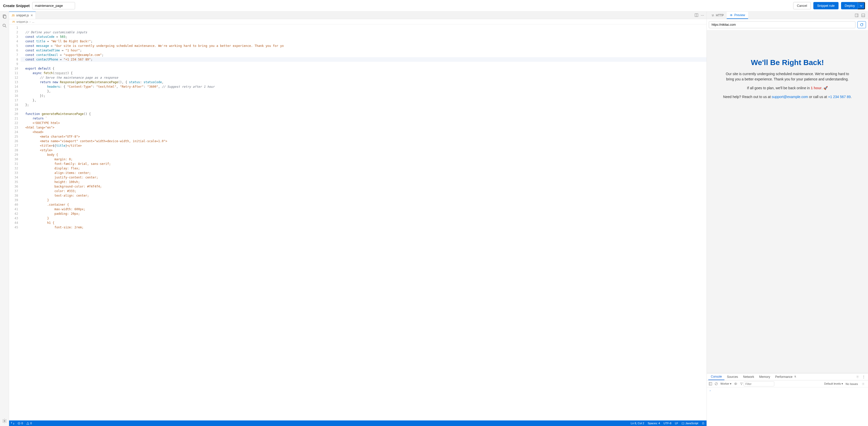  What do you see at coordinates (358, 16) in the screenshot?
I see `editor-tabs: JS snippet.js ✕ ⋯` at bounding box center [358, 16].